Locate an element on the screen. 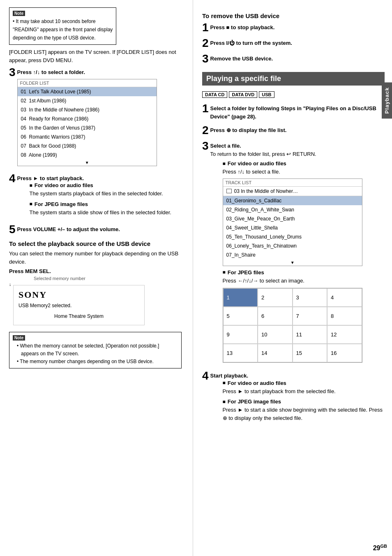 The height and width of the screenshot is (556, 392). folder-item-3: 04 Ready for Romance (1986) is located at coordinates (87, 119).